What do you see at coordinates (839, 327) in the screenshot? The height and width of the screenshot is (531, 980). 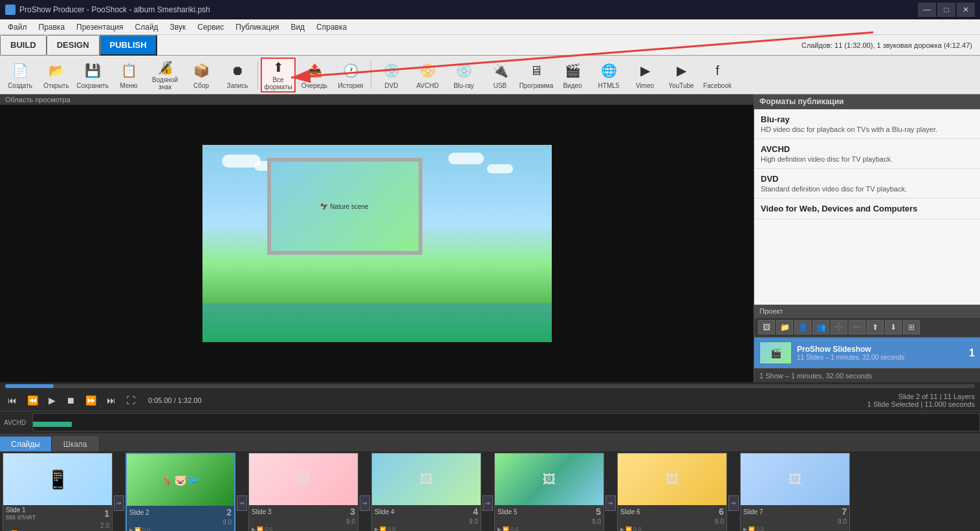 I see `proj-btn-add: ➕` at bounding box center [839, 327].